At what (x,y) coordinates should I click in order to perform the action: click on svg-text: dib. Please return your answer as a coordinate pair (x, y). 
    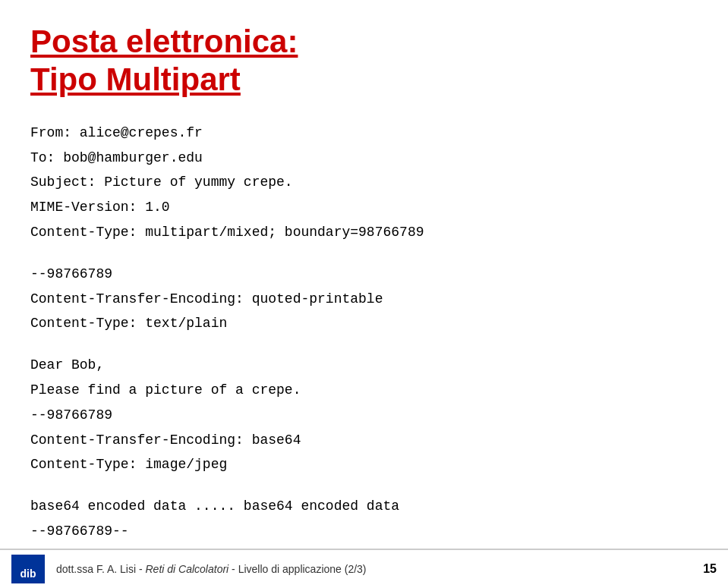
    Looking at the image, I should click on (29, 574).